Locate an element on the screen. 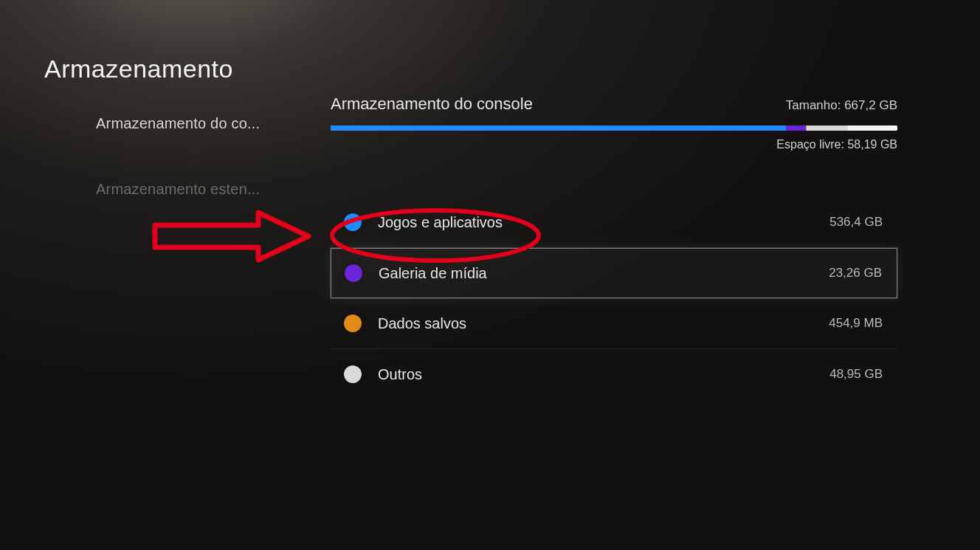 This screenshot has width=980, height=550. page-title: Armazenamento is located at coordinates (139, 69).